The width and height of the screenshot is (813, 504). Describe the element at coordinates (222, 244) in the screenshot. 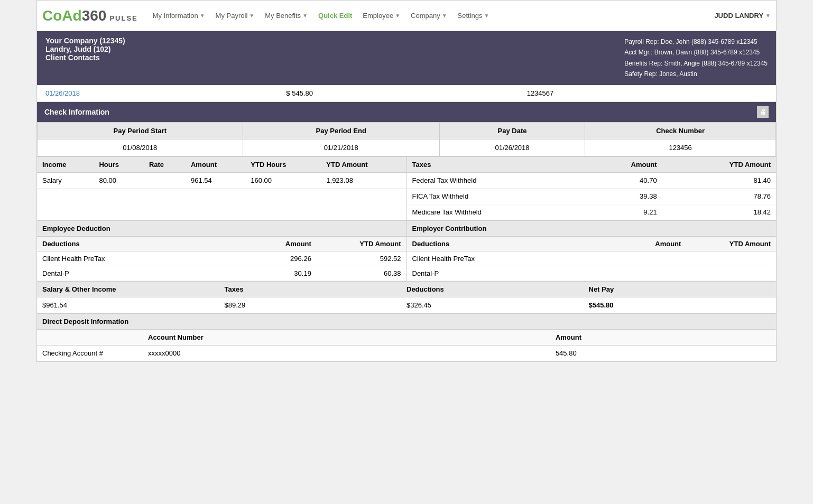

I see `deduction-col-headers: Deductions Amount YTD Amount` at that location.